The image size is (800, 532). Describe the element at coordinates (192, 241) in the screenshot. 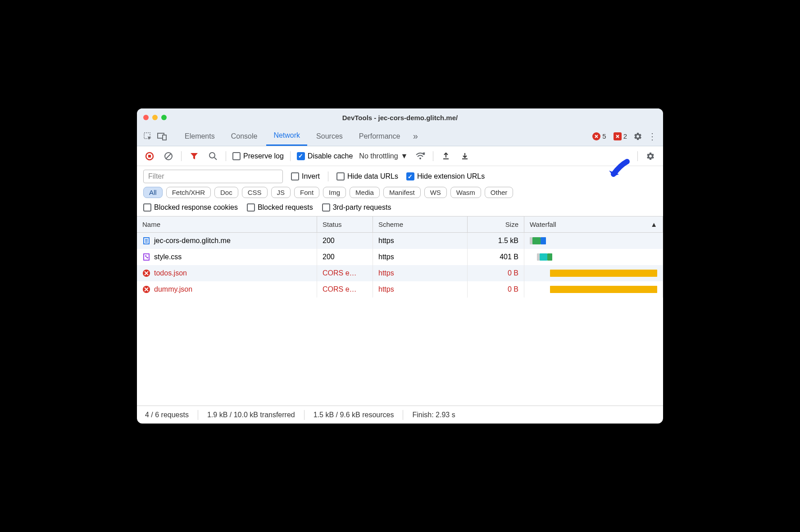

I see `request-name: jec-cors-demo.glitch.me` at that location.